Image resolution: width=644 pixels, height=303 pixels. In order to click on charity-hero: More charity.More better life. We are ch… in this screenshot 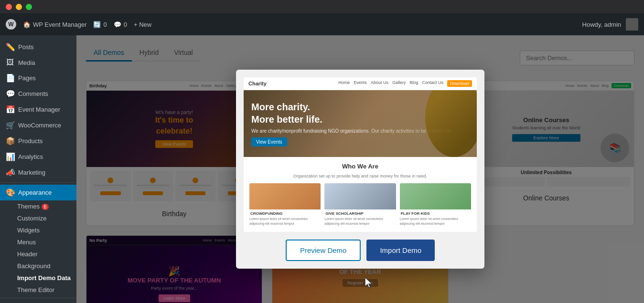, I will do `click(360, 124)`.